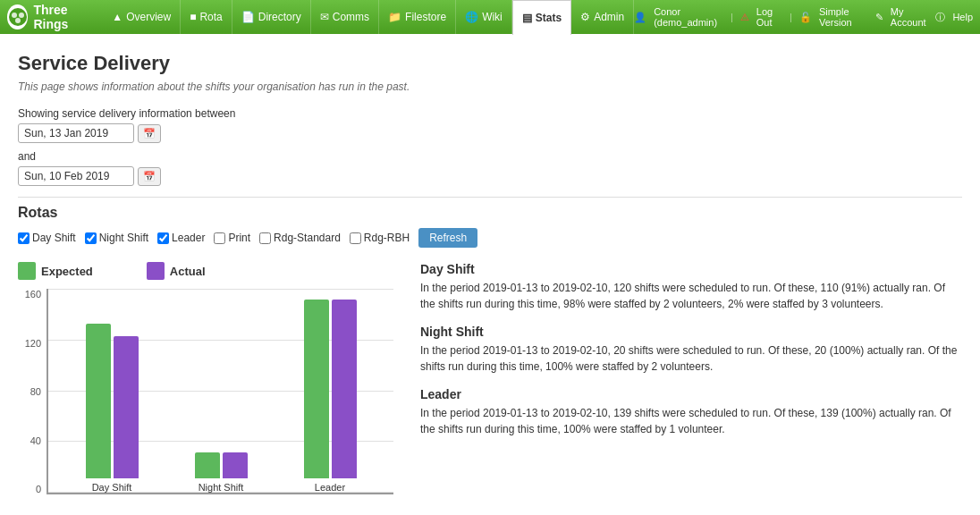  I want to click on bar-label-day-shift: Day Shift, so click(113, 487).